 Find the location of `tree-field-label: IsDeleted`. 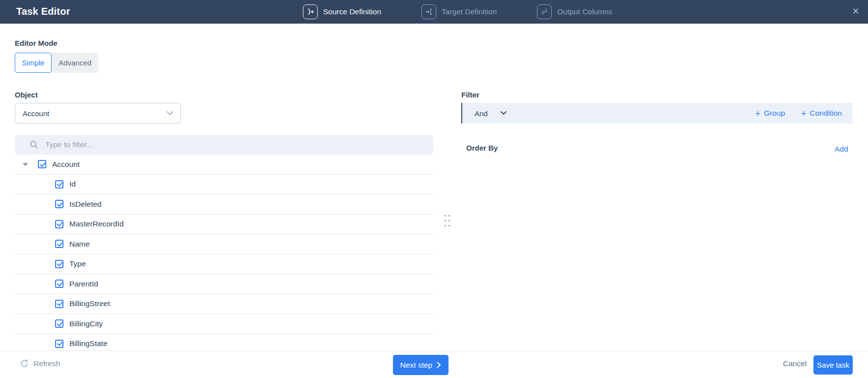

tree-field-label: IsDeleted is located at coordinates (86, 204).